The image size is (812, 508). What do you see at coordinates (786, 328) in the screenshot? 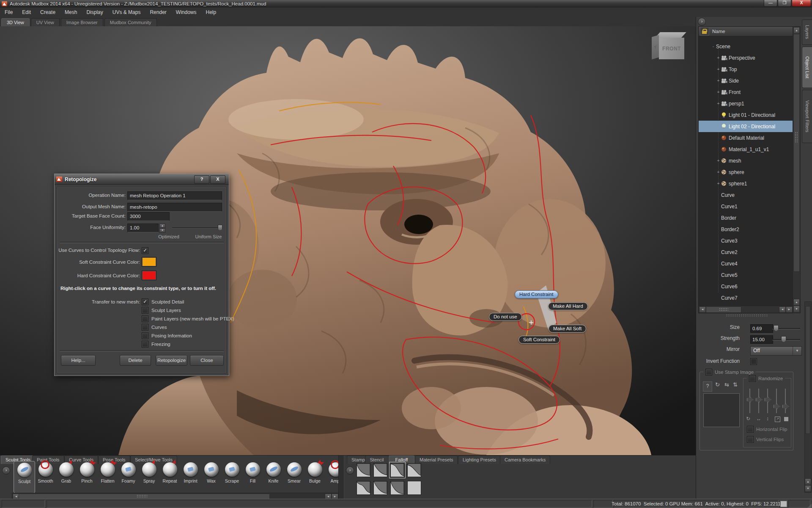
I see `size-slider` at bounding box center [786, 328].